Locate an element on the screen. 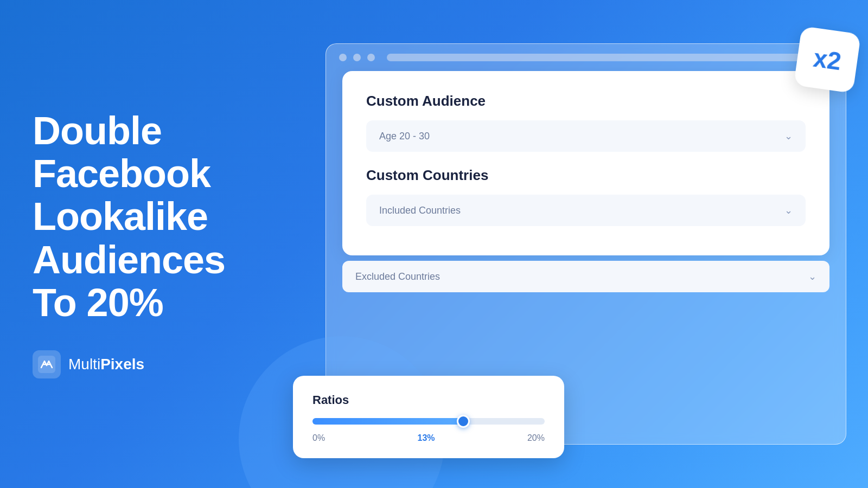 Image resolution: width=868 pixels, height=488 pixels. x2-text: x2 is located at coordinates (827, 60).